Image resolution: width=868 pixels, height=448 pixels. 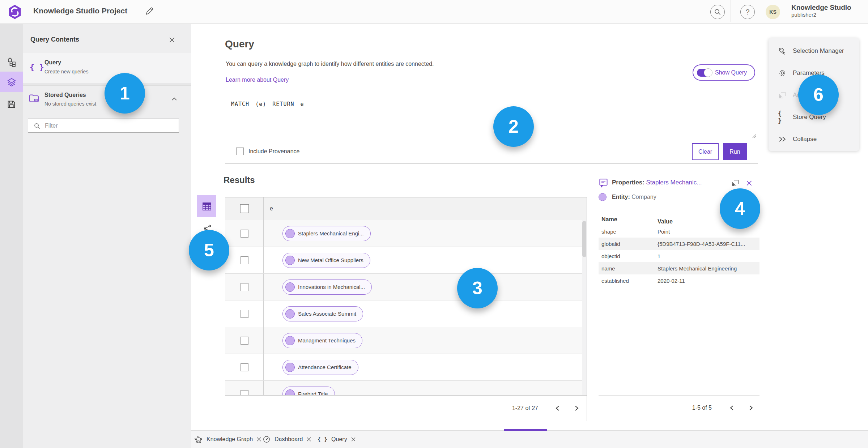 I want to click on scrollbar-thumb, so click(x=584, y=239).